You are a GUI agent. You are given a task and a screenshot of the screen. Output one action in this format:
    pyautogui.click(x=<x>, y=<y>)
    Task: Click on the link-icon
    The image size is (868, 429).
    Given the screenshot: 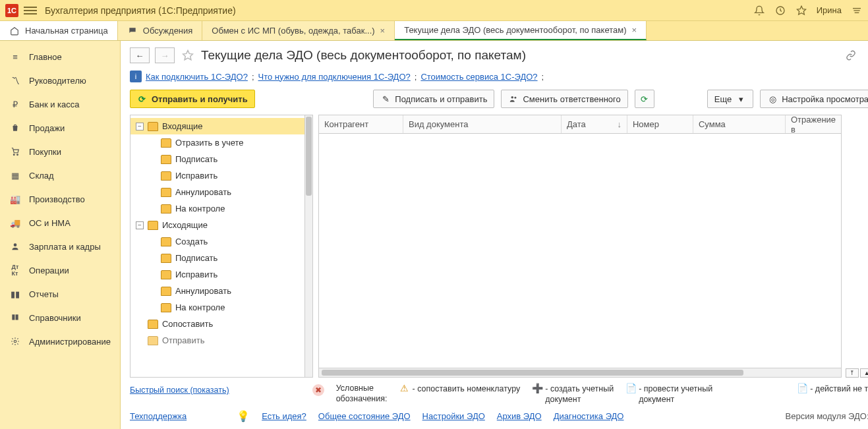 What is the action you would take?
    pyautogui.click(x=851, y=55)
    